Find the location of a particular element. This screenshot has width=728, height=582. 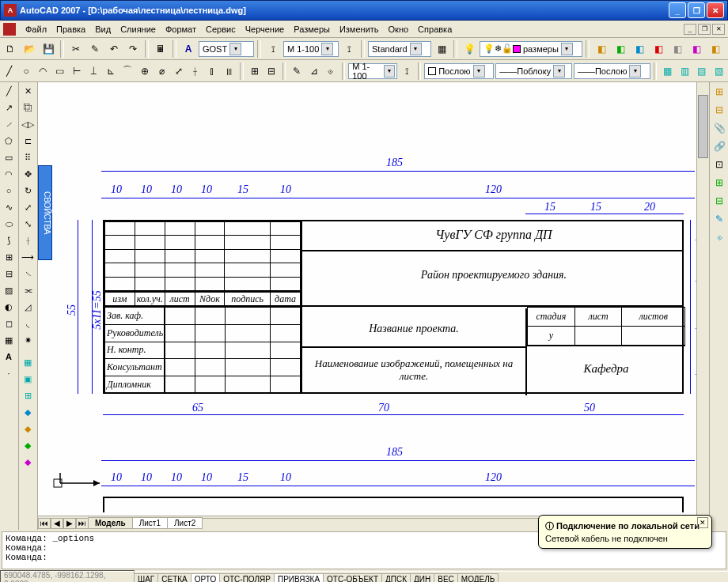

ins-tool-icon: ⊟ is located at coordinates (9, 274).